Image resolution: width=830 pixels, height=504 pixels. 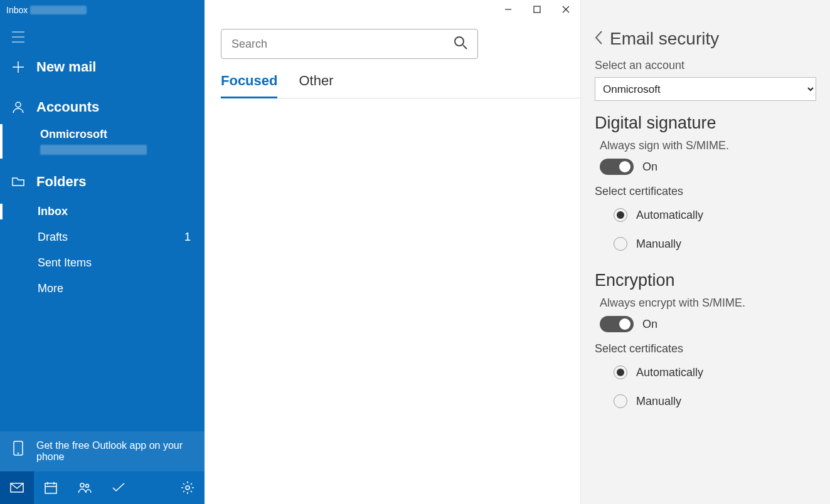 What do you see at coordinates (102, 10) in the screenshot?
I see `window-title-bar: Inbox` at bounding box center [102, 10].